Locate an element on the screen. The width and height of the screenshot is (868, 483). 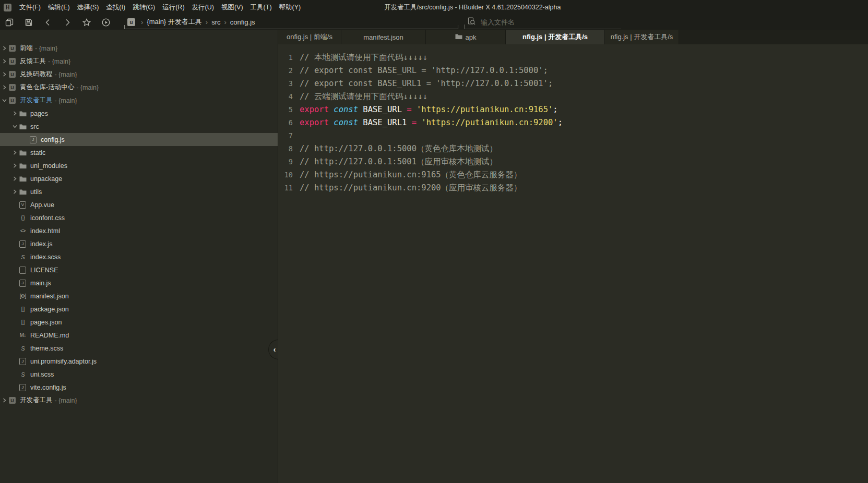
tree-item: U兑换码教程 - {main} is located at coordinates (139, 74).